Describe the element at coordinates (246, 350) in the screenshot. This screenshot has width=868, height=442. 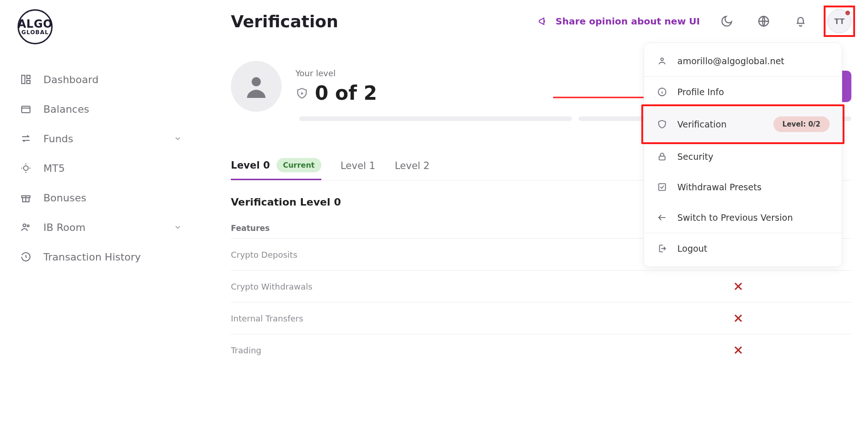
I see `feature-name: Trading` at that location.